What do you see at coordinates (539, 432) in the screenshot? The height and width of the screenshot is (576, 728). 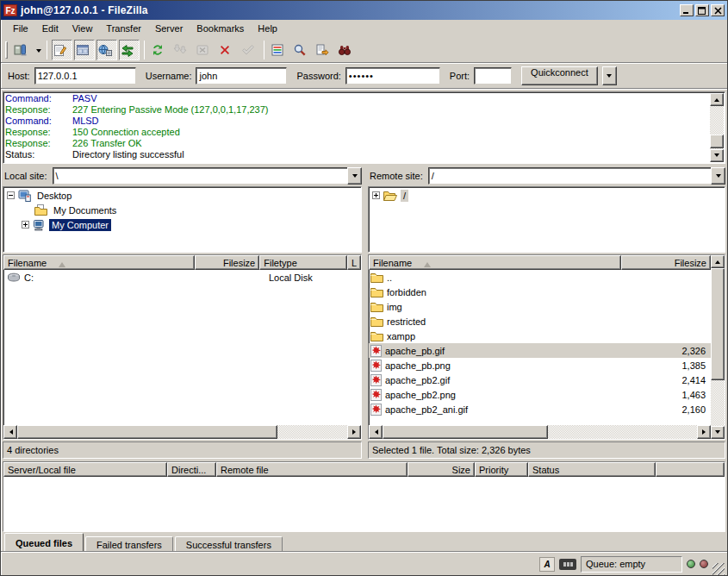 I see `remote-horizontal-scrollbar` at bounding box center [539, 432].